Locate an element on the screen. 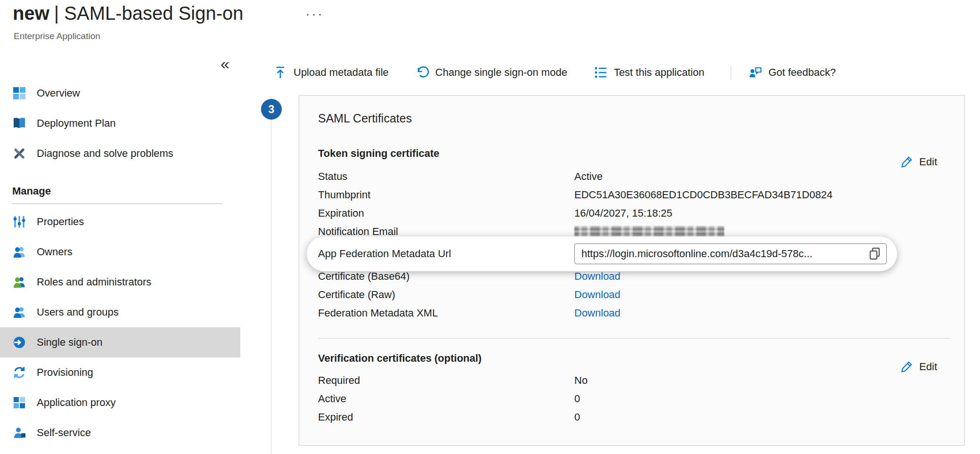 The image size is (980, 454). expiration-row: Expiration 16/04/2027, 15:18:25 is located at coordinates (628, 213).